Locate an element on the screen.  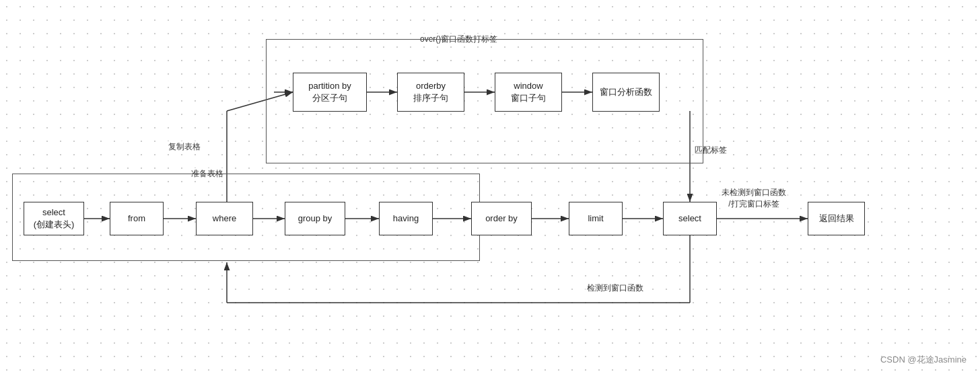
label-detect-window: 检测到窗口函数 is located at coordinates (615, 288).